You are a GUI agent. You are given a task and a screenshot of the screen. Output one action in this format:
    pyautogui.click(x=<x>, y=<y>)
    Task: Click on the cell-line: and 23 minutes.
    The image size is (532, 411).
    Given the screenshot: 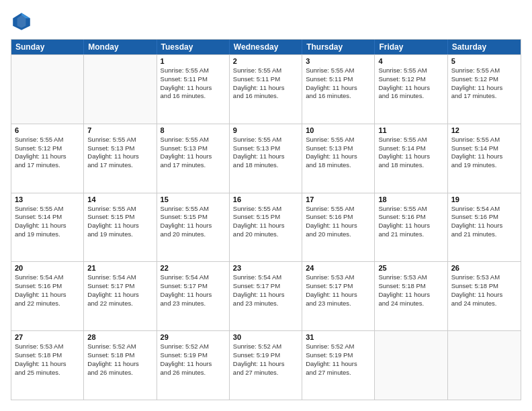 What is the action you would take?
    pyautogui.click(x=193, y=304)
    